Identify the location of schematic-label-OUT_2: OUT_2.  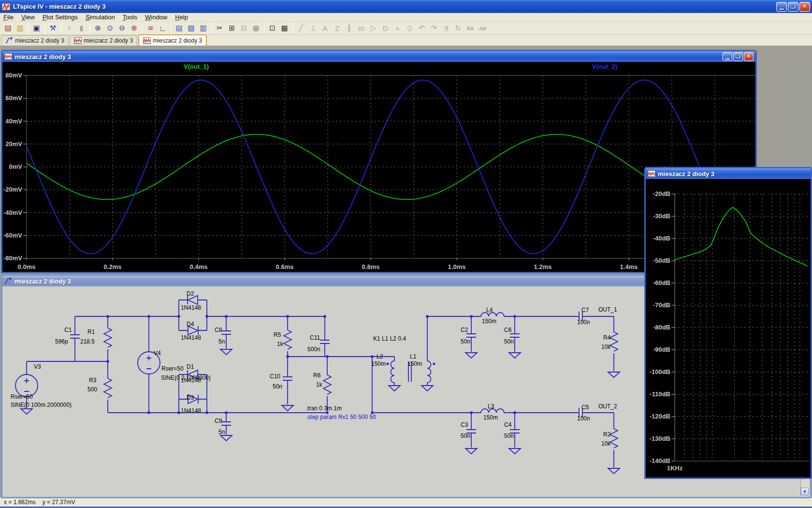
(608, 406).